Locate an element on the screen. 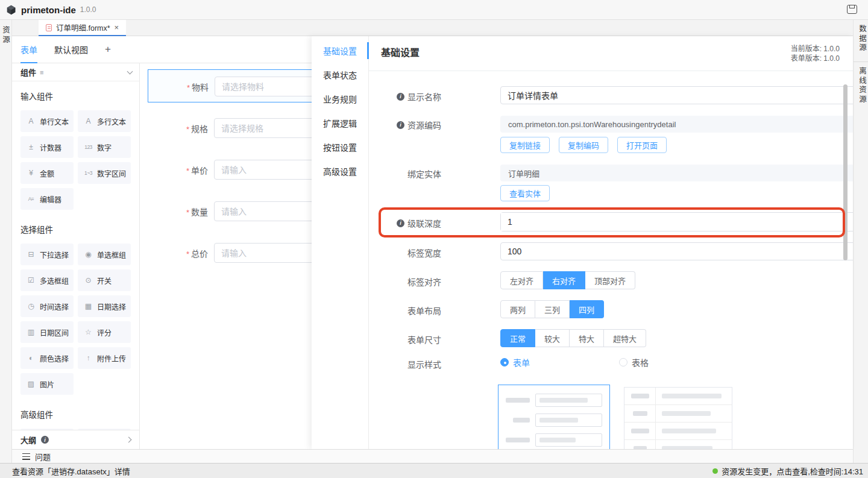 Image resolution: width=868 pixels, height=478 pixels. display-name-label: i显示名称 is located at coordinates (408, 96).